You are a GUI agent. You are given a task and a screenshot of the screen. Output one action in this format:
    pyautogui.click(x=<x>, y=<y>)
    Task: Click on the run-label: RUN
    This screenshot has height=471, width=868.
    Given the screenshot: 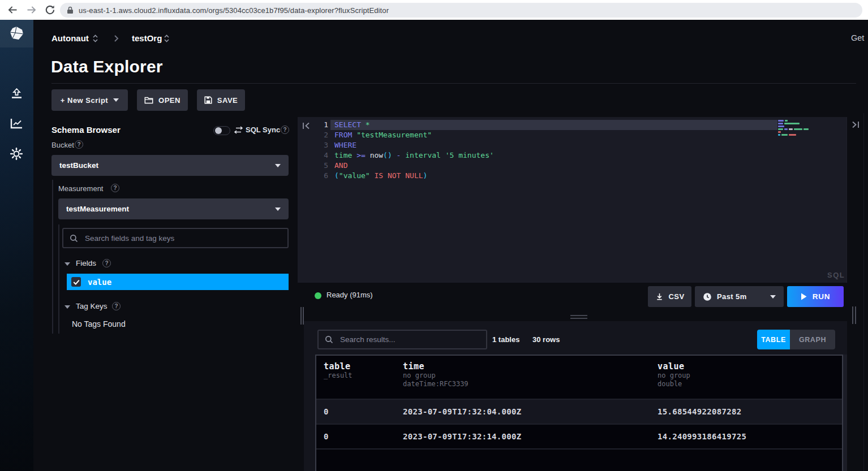 What is the action you would take?
    pyautogui.click(x=822, y=296)
    